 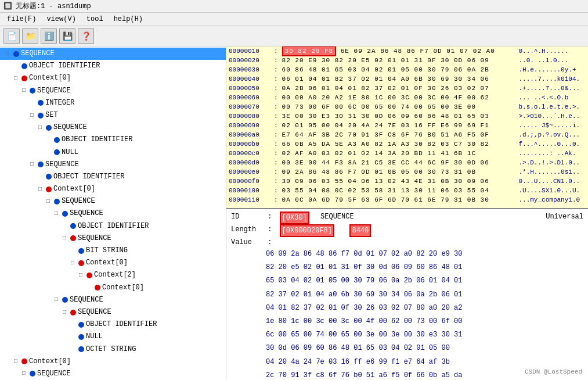 I want to click on tree-item-ctx0-11: □ Context[0], so click(x=113, y=189).